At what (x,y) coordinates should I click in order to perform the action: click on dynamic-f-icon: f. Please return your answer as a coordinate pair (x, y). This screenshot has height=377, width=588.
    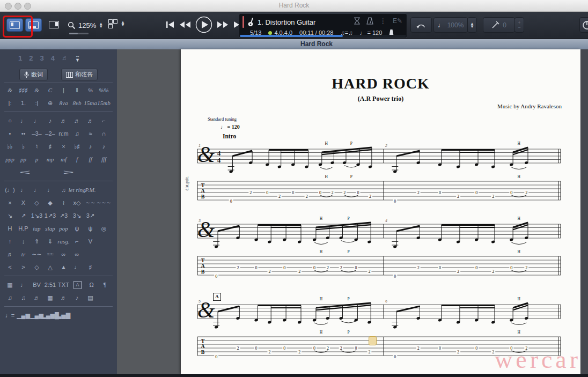
    Looking at the image, I should click on (77, 159).